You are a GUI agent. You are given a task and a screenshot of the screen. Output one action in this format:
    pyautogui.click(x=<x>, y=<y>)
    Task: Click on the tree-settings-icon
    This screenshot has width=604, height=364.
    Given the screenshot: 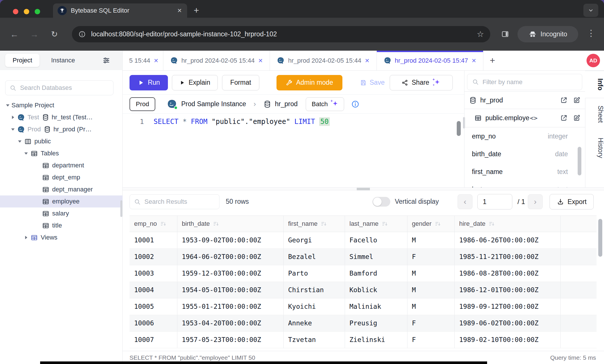 What is the action you would take?
    pyautogui.click(x=106, y=60)
    